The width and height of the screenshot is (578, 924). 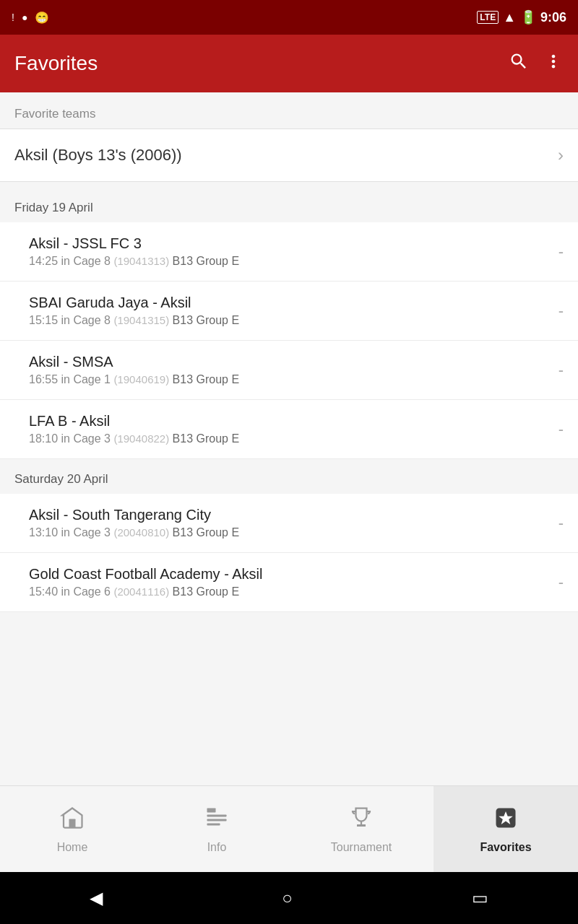 What do you see at coordinates (289, 523) in the screenshot?
I see `match-info: Aksil - South Tangerang City 13:10 in Ca…` at bounding box center [289, 523].